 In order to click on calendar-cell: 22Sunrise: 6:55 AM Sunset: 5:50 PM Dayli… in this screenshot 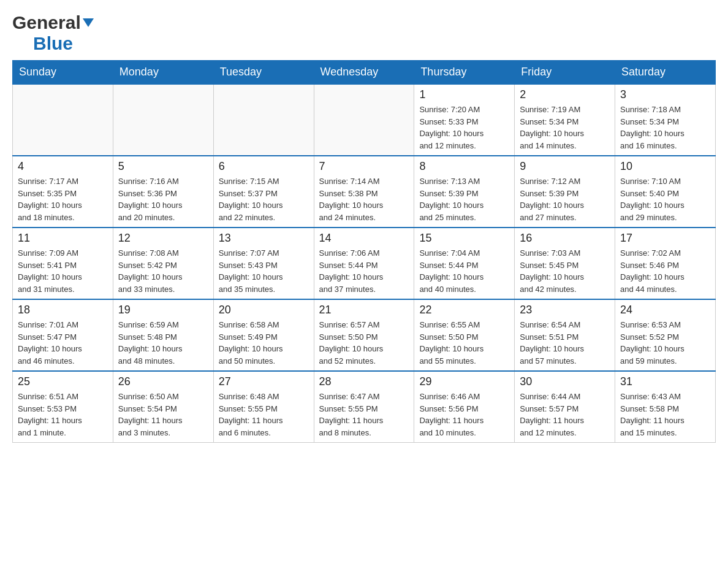, I will do `click(464, 335)`.